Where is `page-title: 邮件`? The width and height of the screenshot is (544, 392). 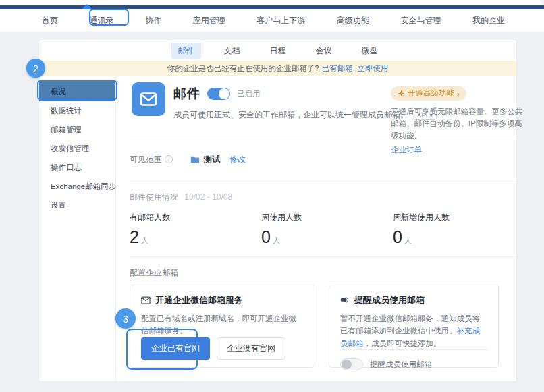 page-title: 邮件 is located at coordinates (187, 94).